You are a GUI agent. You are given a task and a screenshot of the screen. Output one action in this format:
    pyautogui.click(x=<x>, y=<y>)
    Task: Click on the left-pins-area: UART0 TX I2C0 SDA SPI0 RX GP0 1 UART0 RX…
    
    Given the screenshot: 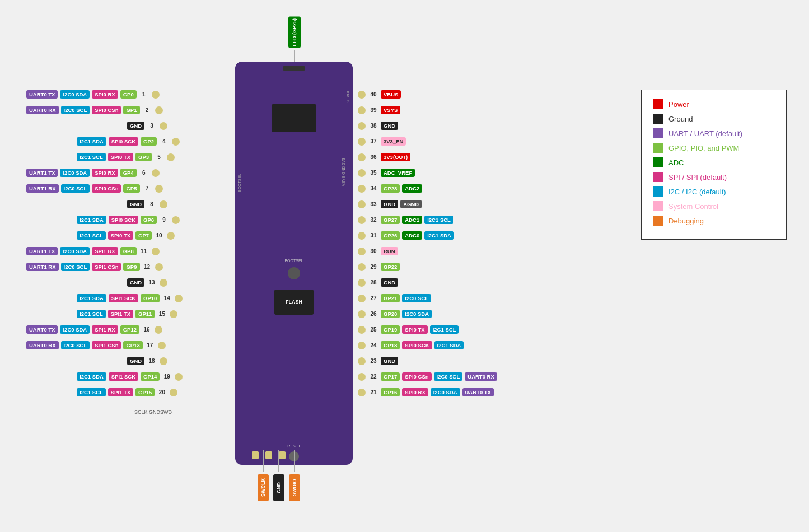 What is the action you would take?
    pyautogui.click(x=105, y=253)
    